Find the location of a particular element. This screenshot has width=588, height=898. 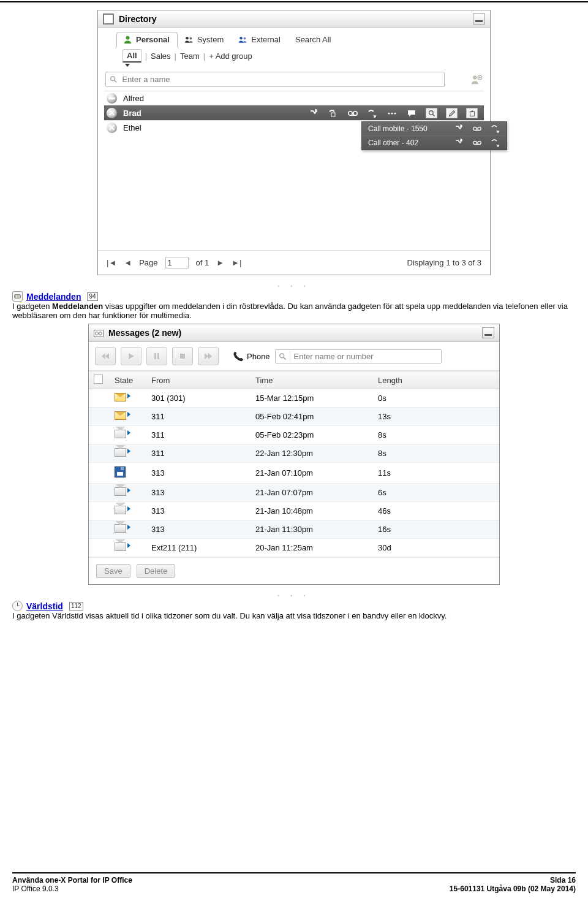

stop-button is located at coordinates (183, 356).